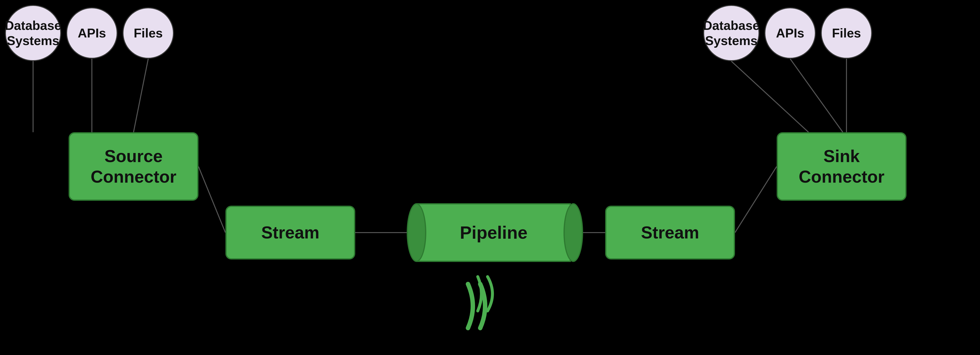  Describe the element at coordinates (842, 166) in the screenshot. I see `sink-connector-box: Sink Connector` at that location.